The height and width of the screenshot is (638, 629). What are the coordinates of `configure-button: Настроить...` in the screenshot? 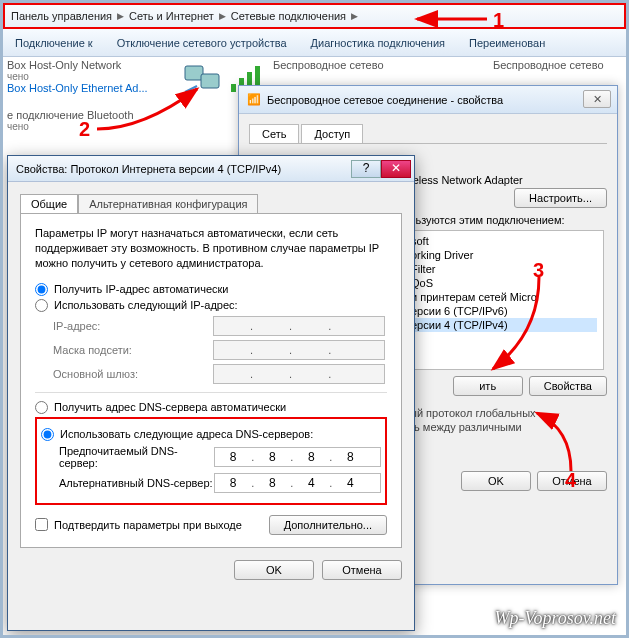 It's located at (560, 198).